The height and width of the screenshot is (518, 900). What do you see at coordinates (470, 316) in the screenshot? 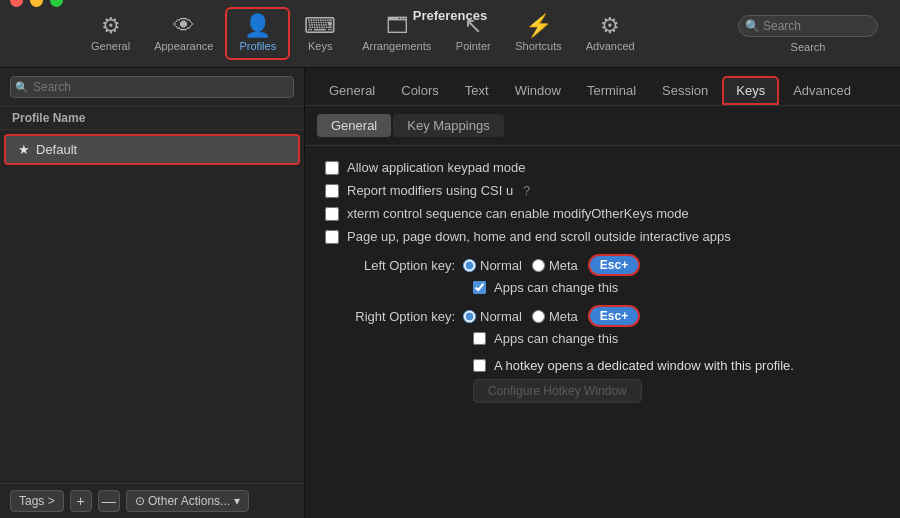
I see `right-option-normal-radio` at bounding box center [470, 316].